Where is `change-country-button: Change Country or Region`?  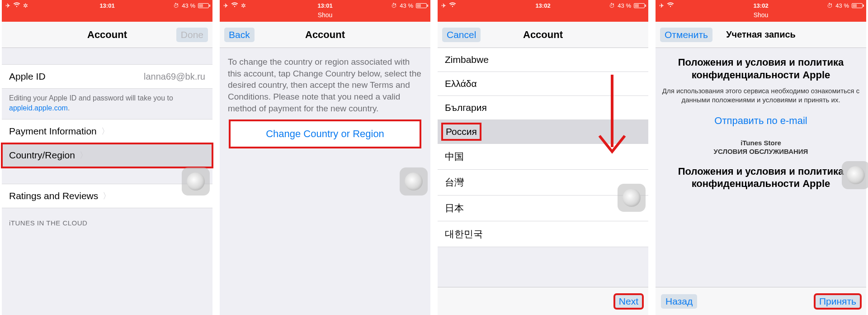
change-country-button: Change Country or Region is located at coordinates (325, 134).